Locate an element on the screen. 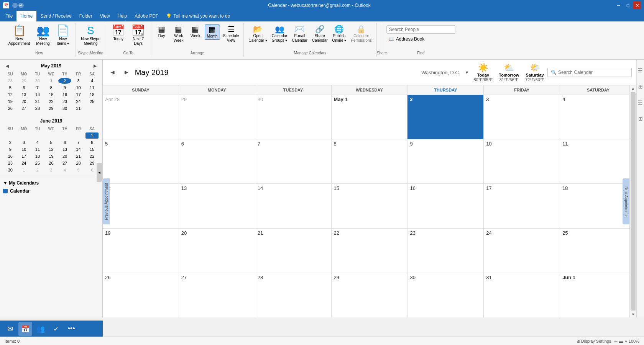 The width and height of the screenshot is (644, 345). menu-send-receive: Send / Receive is located at coordinates (56, 16).